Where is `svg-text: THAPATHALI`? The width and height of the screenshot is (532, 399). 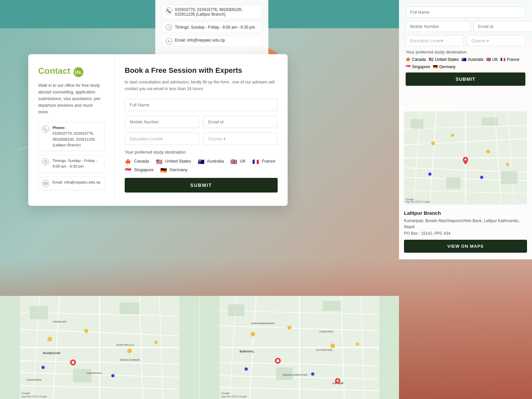 svg-text: THAPATHALI is located at coordinates (94, 373).